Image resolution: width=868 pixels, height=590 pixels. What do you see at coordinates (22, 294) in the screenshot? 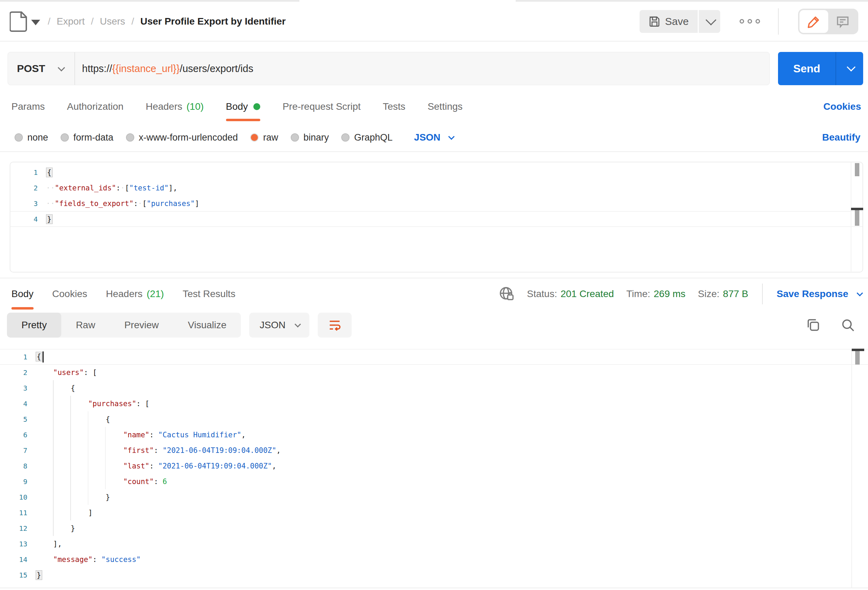
I see `response-tab-body: Body` at bounding box center [22, 294].